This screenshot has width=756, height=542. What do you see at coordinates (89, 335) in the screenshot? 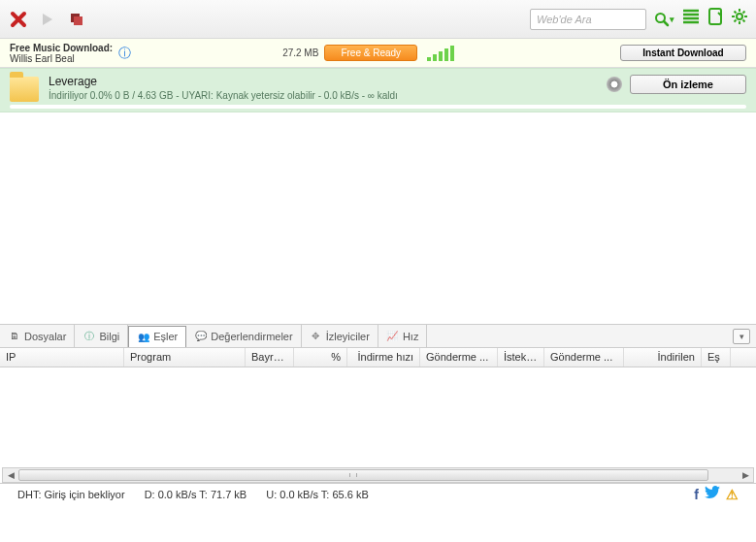
I see `info-tab-icon: ⓘ` at bounding box center [89, 335].